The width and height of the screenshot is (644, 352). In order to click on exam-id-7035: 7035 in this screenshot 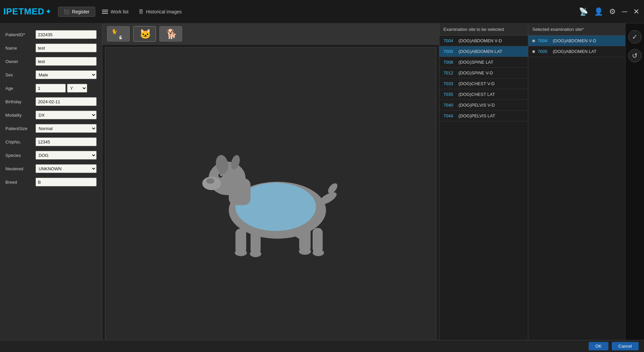, I will do `click(451, 95)`.